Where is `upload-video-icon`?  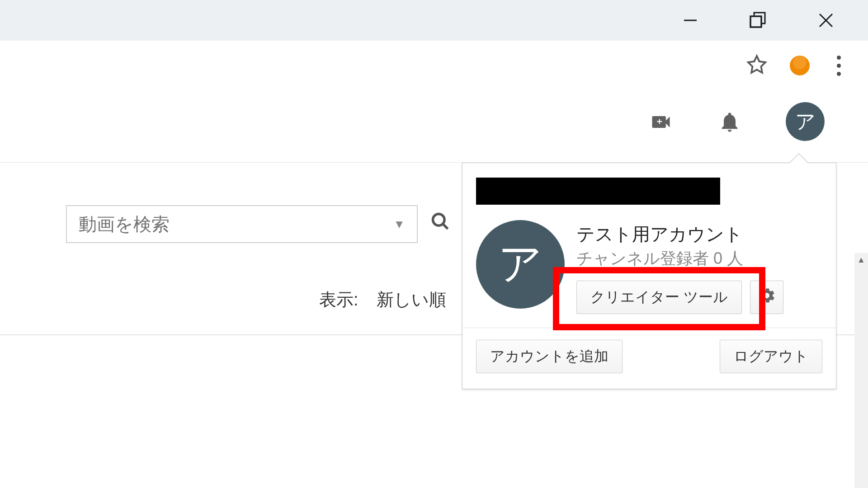
upload-video-icon is located at coordinates (661, 123).